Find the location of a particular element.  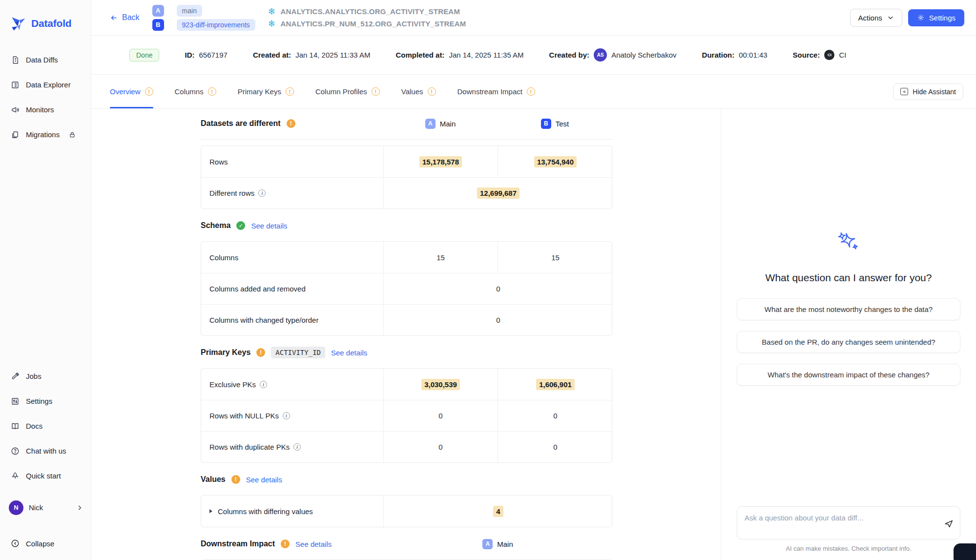

help-circle-icon is located at coordinates (15, 451).